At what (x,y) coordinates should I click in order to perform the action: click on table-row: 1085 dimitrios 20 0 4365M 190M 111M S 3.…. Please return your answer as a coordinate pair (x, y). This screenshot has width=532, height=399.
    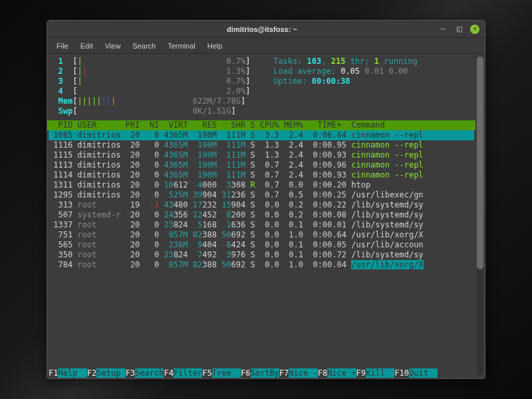
    Looking at the image, I should click on (261, 136).